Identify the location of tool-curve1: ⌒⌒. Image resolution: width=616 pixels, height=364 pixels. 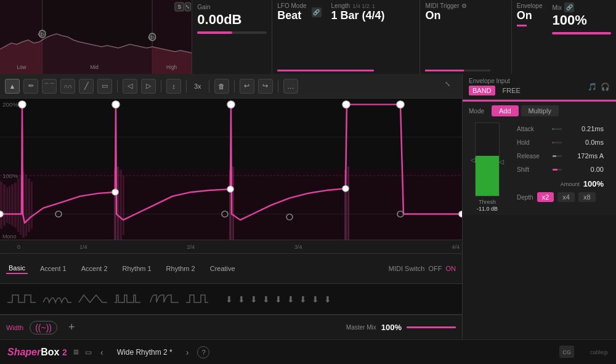
(49, 86).